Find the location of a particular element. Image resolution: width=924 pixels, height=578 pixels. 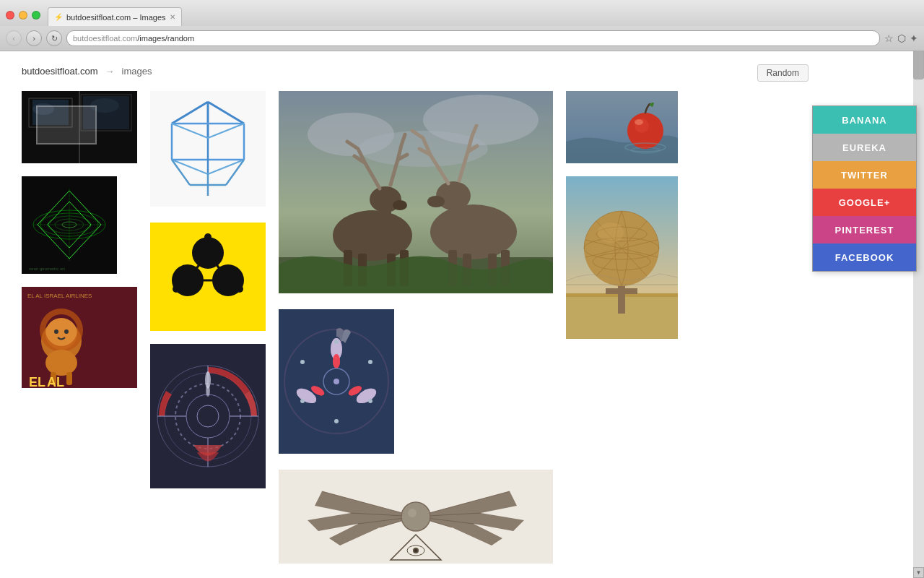

back-button: ‹ is located at coordinates (14, 38).